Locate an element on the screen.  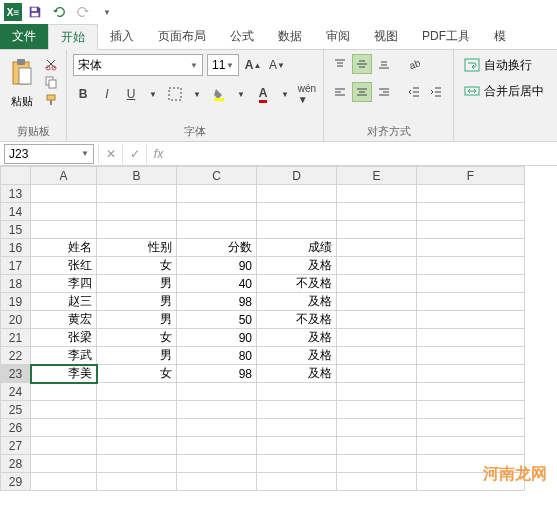
cell-A19: 赵三 is located at coordinates (64, 302).